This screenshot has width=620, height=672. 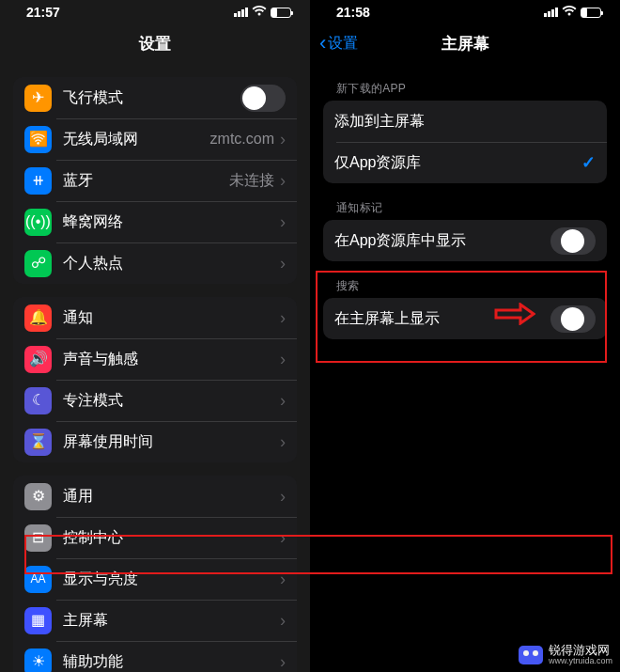 What do you see at coordinates (38, 180) in the screenshot?
I see `bluetooth-icon: ⧺` at bounding box center [38, 180].